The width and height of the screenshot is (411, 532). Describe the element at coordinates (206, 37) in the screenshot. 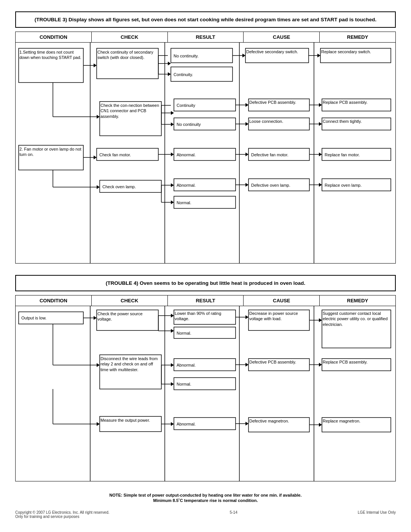

I see `t3-header-result: RESULT` at that location.